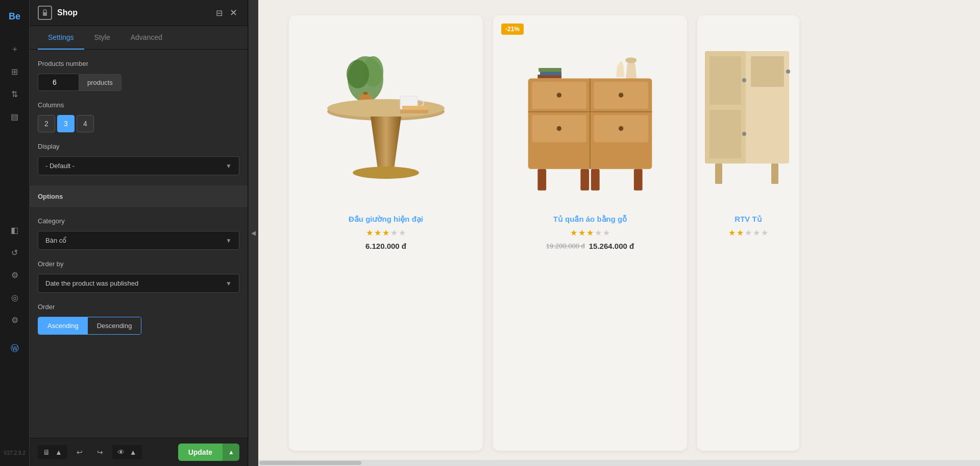 This screenshot has height=466, width=980. I want to click on price-row-1: 6.120.000 đ, so click(386, 246).